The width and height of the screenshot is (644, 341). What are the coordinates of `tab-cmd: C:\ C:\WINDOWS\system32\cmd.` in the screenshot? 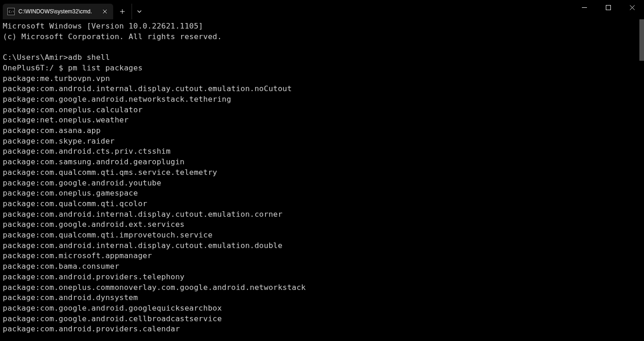 It's located at (58, 12).